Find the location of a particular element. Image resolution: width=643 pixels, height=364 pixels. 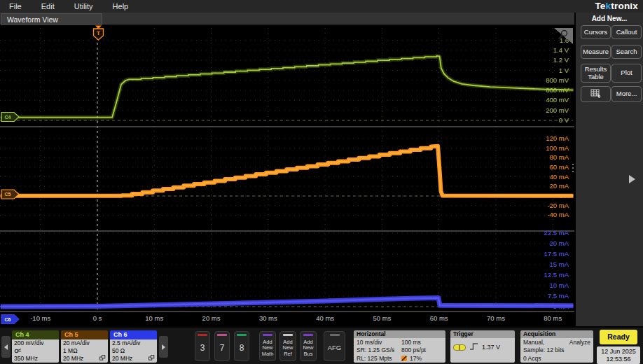

channel-badge-ch5: Ch 520 mA/div1 MΩ20 MHz is located at coordinates (84, 346).